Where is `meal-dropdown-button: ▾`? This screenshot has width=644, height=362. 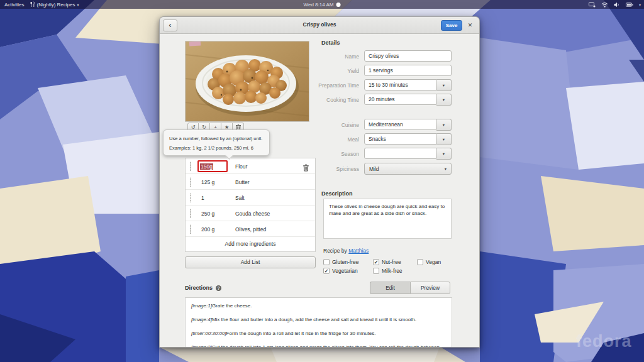
meal-dropdown-button: ▾ is located at coordinates (444, 140).